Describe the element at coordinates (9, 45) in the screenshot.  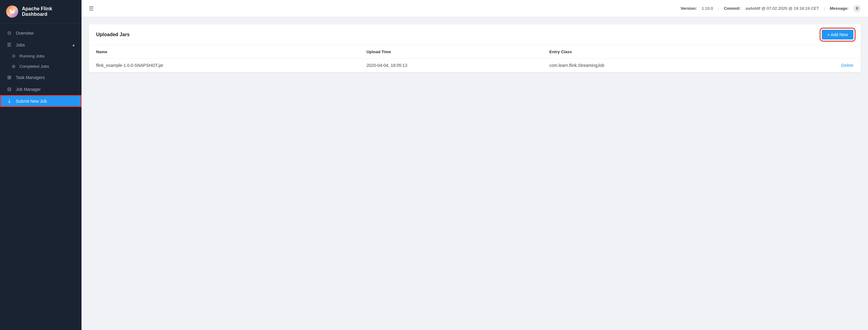
I see `jobs-icon: ☰` at that location.